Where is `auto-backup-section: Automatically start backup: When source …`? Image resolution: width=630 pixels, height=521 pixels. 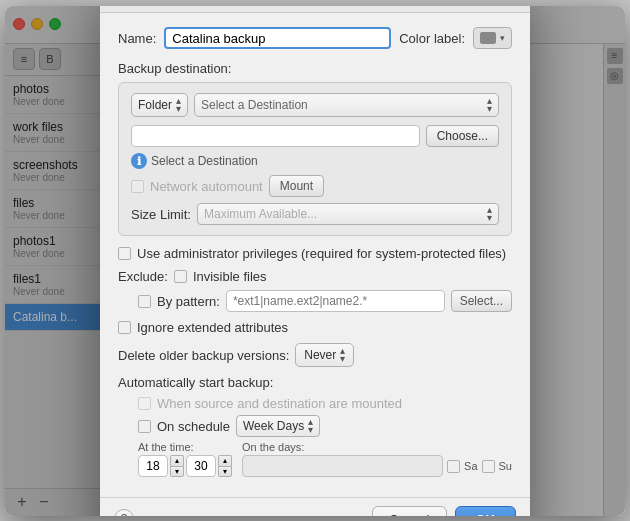
auto-backup-section: Automatically start backup: When source … is located at coordinates (315, 426).